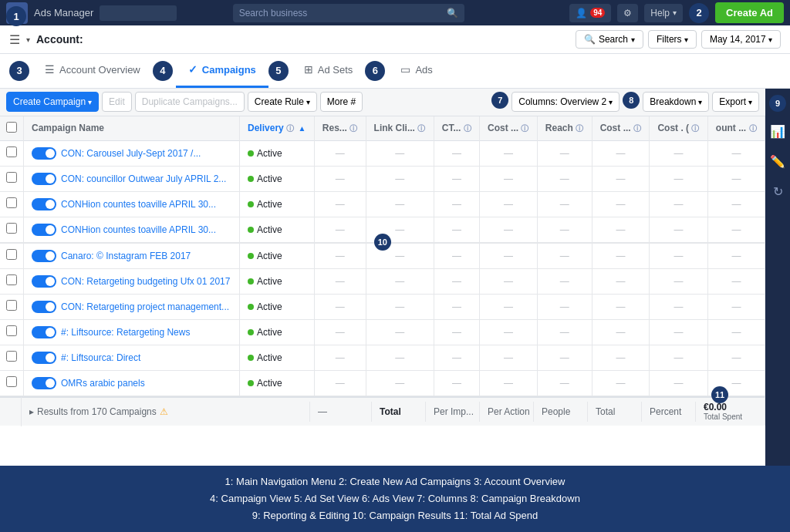 The height and width of the screenshot is (532, 790). I want to click on filters-button: Filters ▾, so click(673, 39).